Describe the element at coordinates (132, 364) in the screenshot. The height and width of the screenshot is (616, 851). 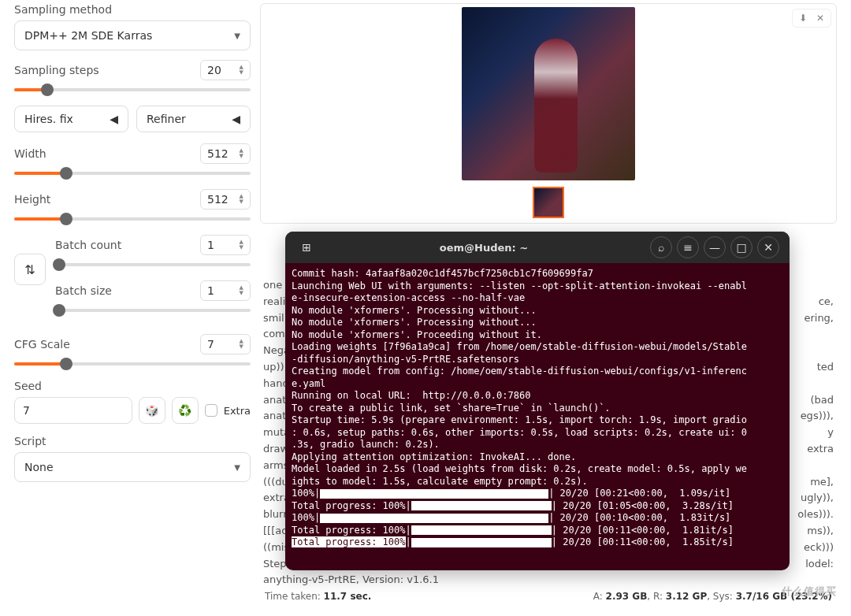
I see `cfg-scale-slider` at that location.